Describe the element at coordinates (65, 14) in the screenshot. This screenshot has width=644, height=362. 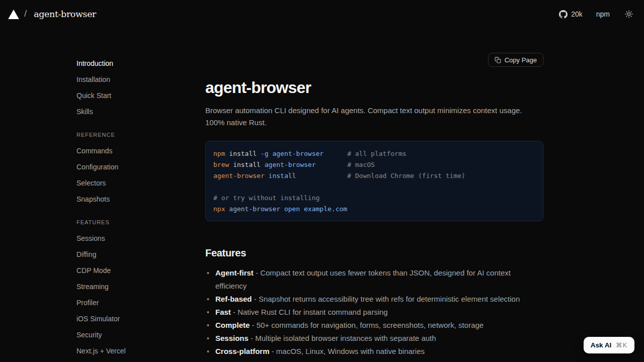
I see `site-title: agent-browser` at that location.